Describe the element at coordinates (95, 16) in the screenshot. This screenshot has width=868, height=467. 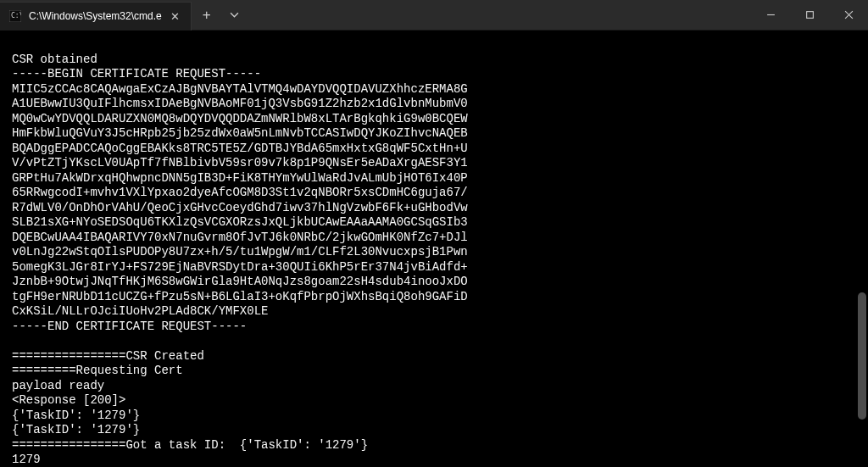
I see `tab-title: C:\Windows\System32\cmd.e` at that location.